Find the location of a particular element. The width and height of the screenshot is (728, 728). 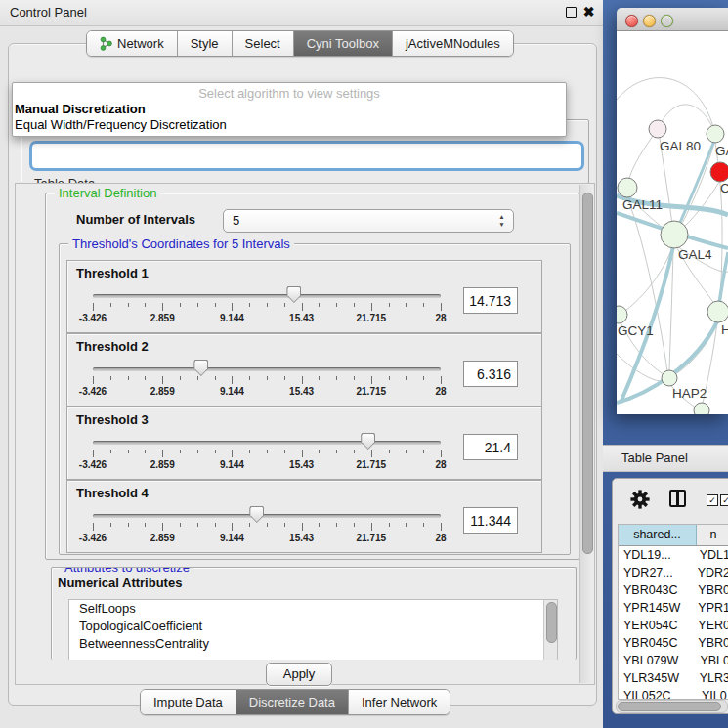

threshold-value-field: 14.713 is located at coordinates (491, 301).